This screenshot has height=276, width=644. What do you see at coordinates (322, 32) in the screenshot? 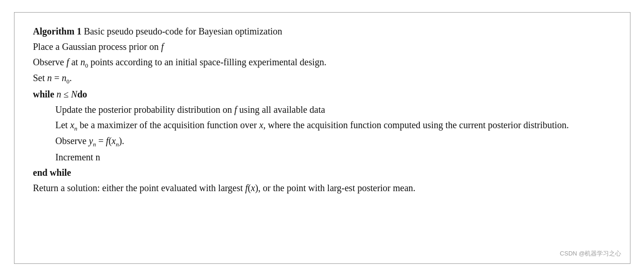
I see `algorithm-title: Algorithm 1 Basic pseudo pseudo-code for…` at bounding box center [322, 32].